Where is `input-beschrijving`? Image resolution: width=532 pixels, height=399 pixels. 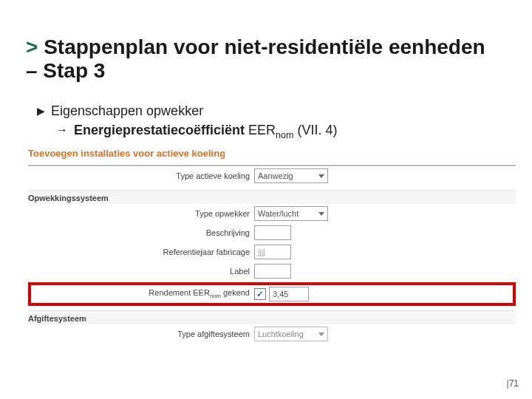 input-beschrijving is located at coordinates (273, 233).